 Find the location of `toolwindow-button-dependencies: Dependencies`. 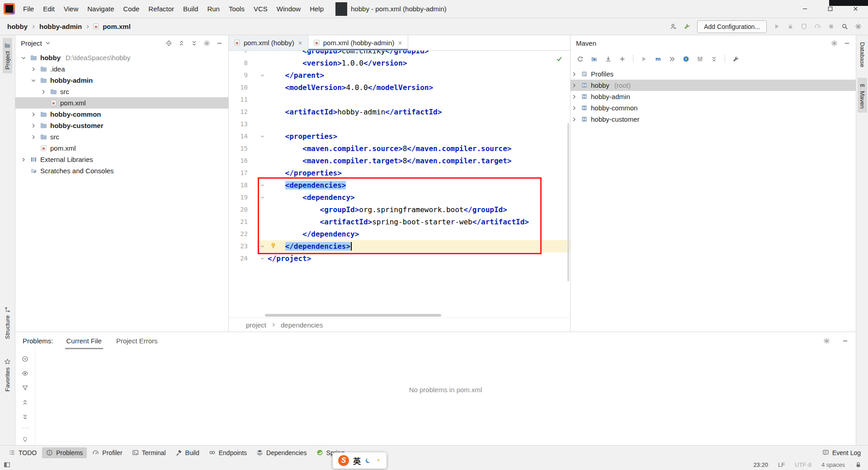

toolwindow-button-dependencies: Dependencies is located at coordinates (282, 453).